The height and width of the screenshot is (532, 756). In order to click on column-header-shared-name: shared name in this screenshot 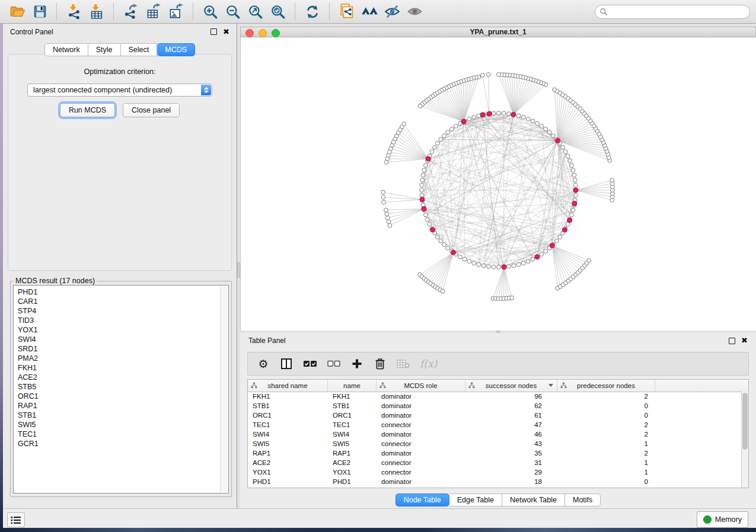, I will do `click(288, 386)`.